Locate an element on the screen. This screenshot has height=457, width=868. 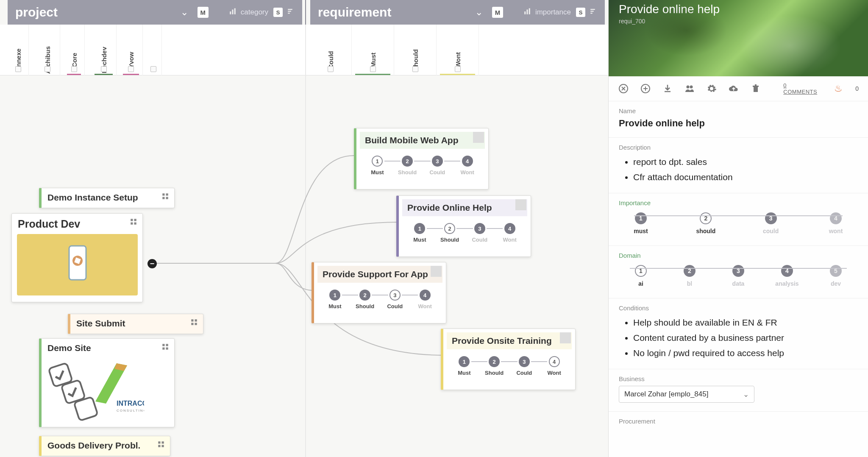
section-importance: Importance 1must 2should 3could 4wont is located at coordinates (738, 220).